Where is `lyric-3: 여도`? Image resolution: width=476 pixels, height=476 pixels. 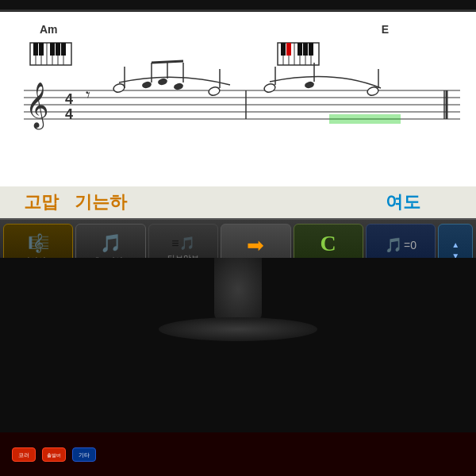
lyric-3: 여도 is located at coordinates (419, 202).